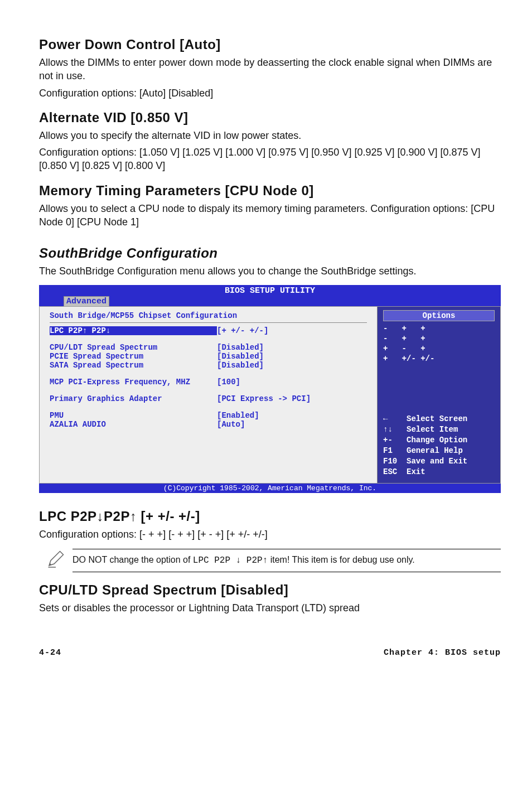 This screenshot has width=532, height=802. What do you see at coordinates (270, 608) in the screenshot?
I see `text: Sets or disables the processor or Lightn…` at bounding box center [270, 608].